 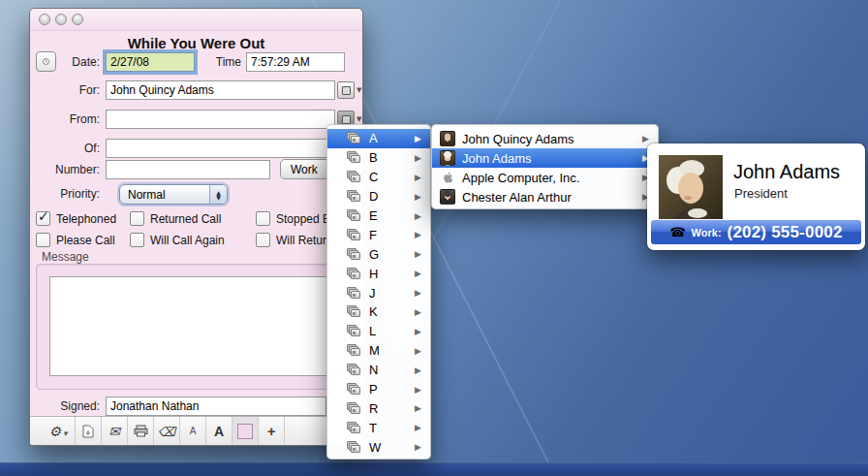 I want to click on gear-icon, so click(x=54, y=431).